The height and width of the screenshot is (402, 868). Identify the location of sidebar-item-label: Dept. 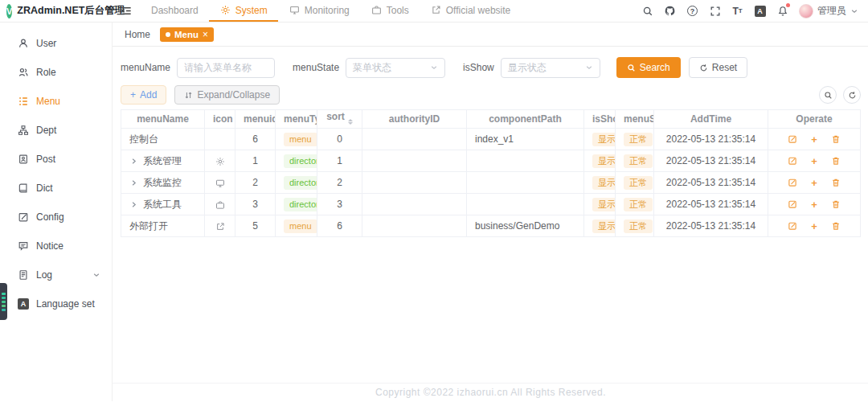
(47, 130).